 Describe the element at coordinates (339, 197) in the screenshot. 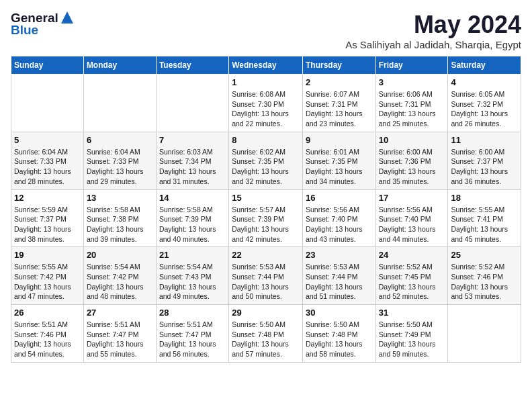

I see `day-number: 16` at that location.